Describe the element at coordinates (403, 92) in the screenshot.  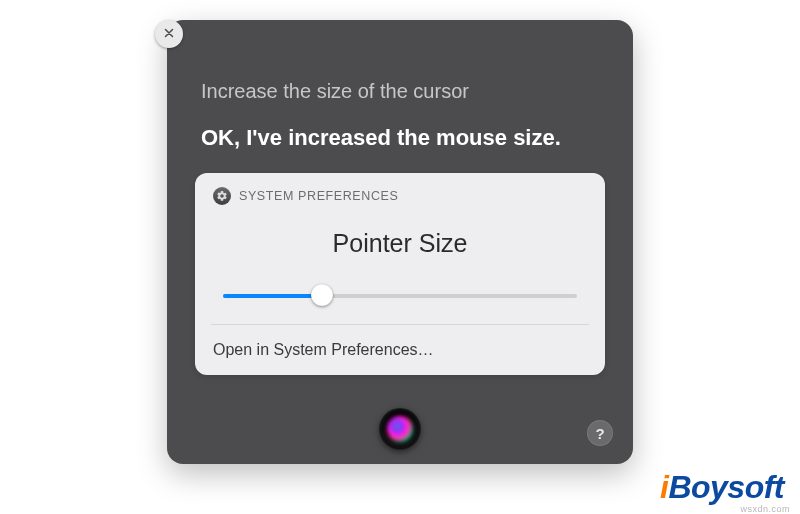
I see `siri-user-query: Increase the size of the cursor` at that location.